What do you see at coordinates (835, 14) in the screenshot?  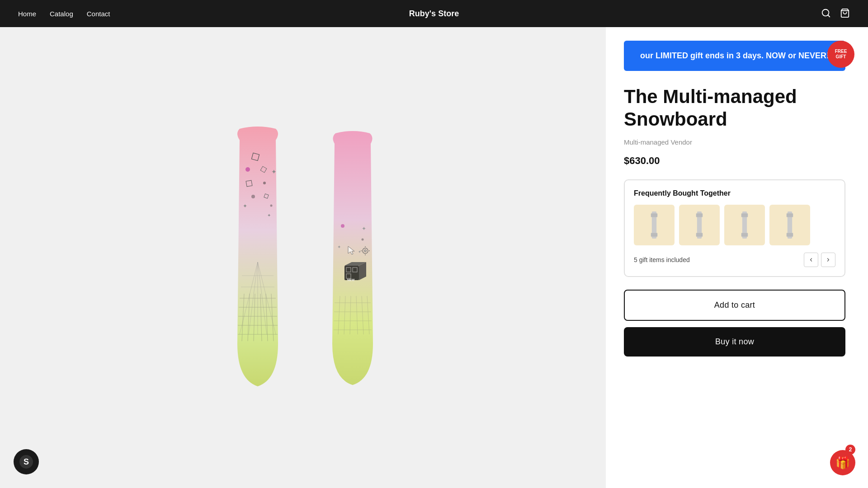 I see `header-actions` at bounding box center [835, 14].